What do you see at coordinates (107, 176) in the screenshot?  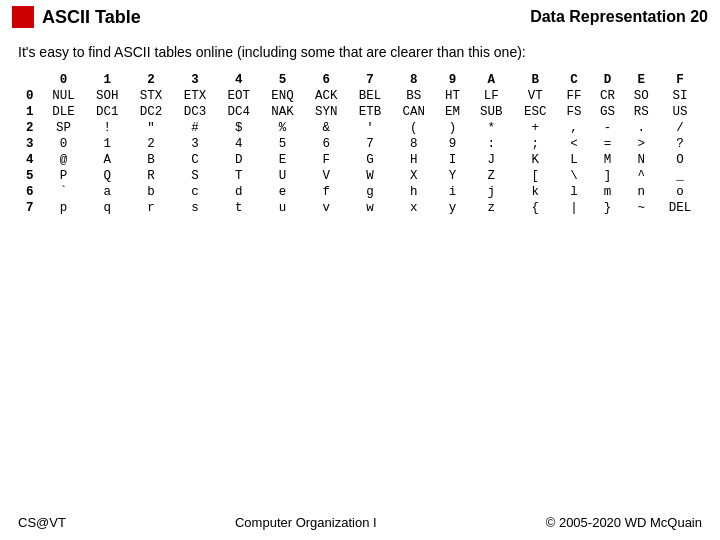 I see `table-cell: Q` at bounding box center [107, 176].